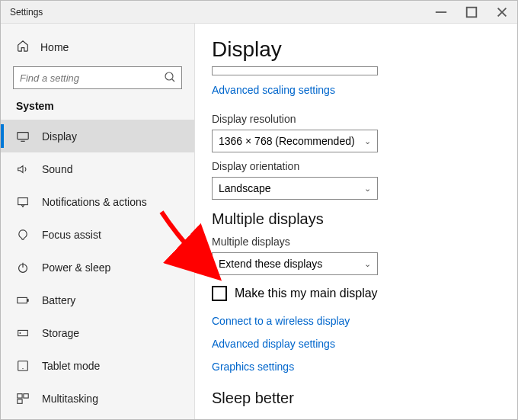 Image resolution: width=518 pixels, height=420 pixels. Describe the element at coordinates (259, 12) in the screenshot. I see `titlebar: Settings` at that location.